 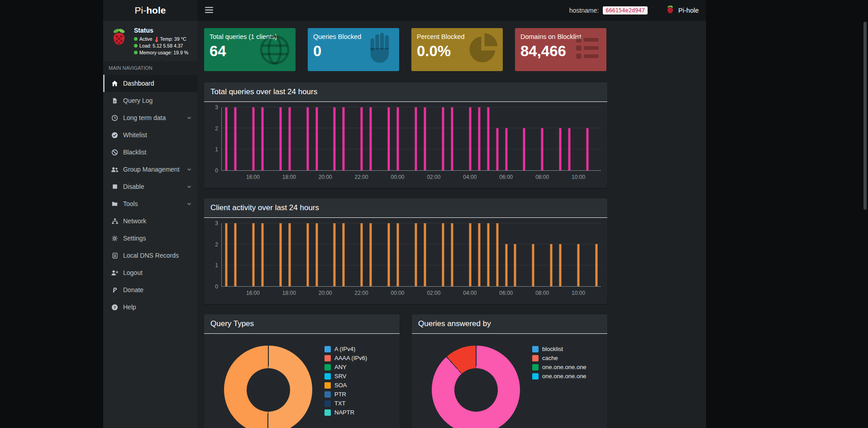 What do you see at coordinates (398, 177) in the screenshot?
I see `x-tick-label: 00:00` at bounding box center [398, 177].